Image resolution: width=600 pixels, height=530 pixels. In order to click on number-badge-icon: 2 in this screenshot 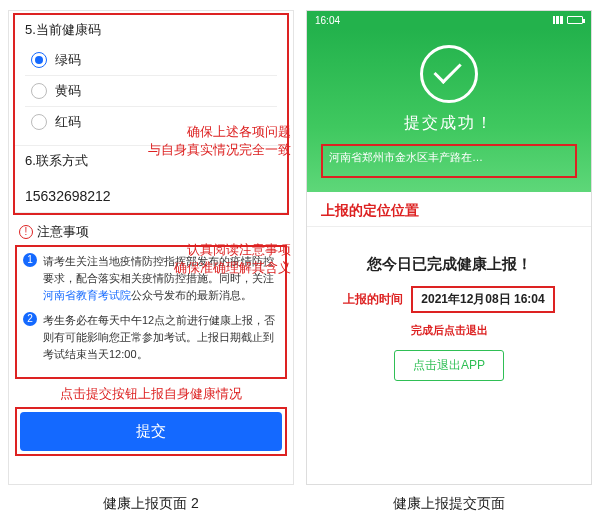, I will do `click(30, 319)`.